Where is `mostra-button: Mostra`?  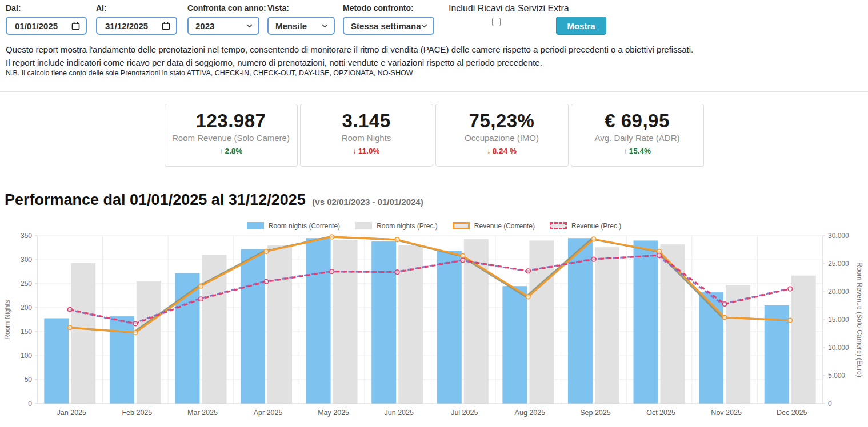
mostra-button: Mostra is located at coordinates (581, 26).